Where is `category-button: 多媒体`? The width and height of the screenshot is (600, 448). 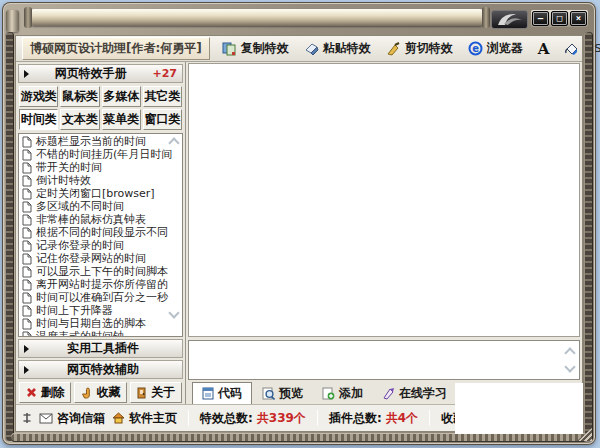 category-button: 多媒体 is located at coordinates (122, 96).